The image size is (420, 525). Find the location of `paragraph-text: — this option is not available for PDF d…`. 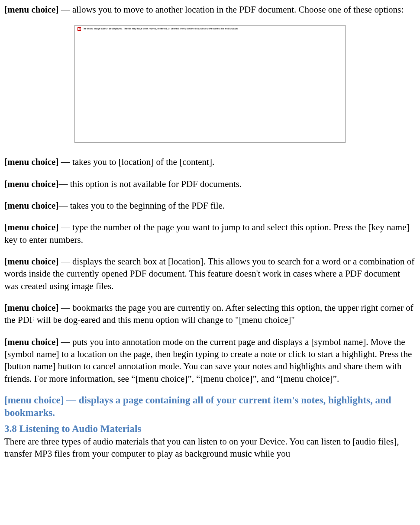

paragraph-text: — this option is not available for PDF d… is located at coordinates (150, 184).